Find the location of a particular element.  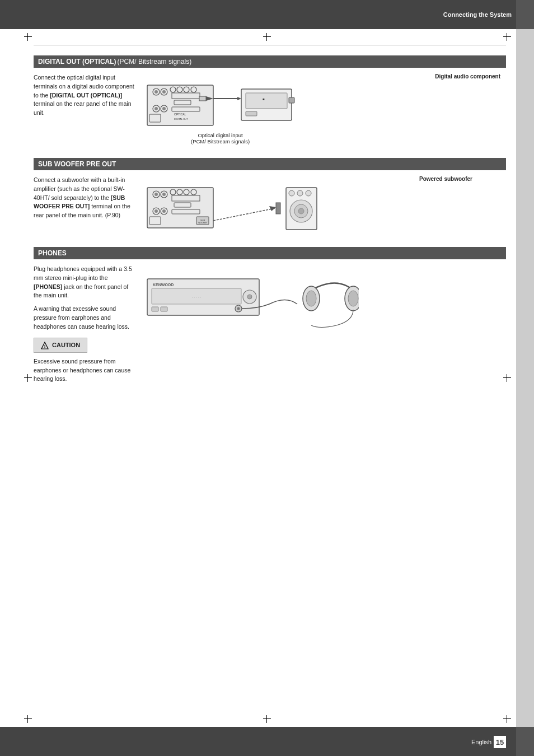

svg-text: OPTICAL is located at coordinates (180, 114).